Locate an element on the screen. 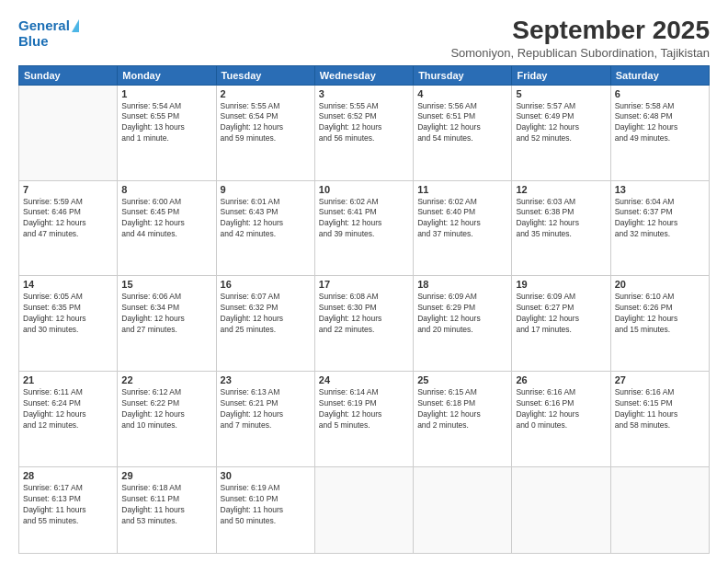 This screenshot has height=563, width=728. day-info: Sunrise: 6:08 AM Sunset: 6:30 PM Dayligh… is located at coordinates (364, 314).